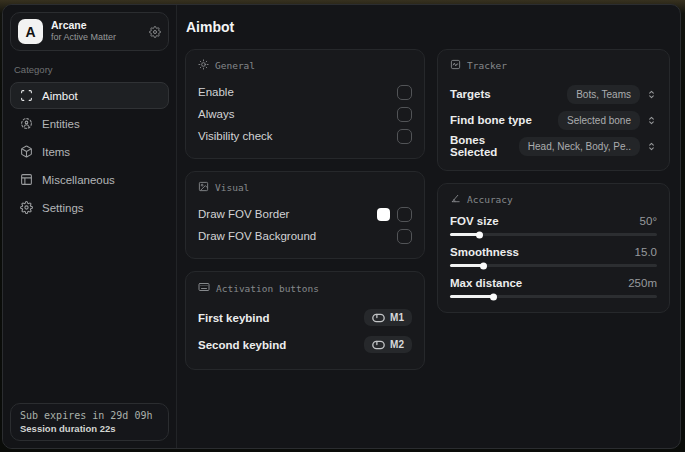 The width and height of the screenshot is (685, 452). What do you see at coordinates (580, 146) in the screenshot?
I see `bones-selected-select: Head, Neck, Body, Pe..` at bounding box center [580, 146].